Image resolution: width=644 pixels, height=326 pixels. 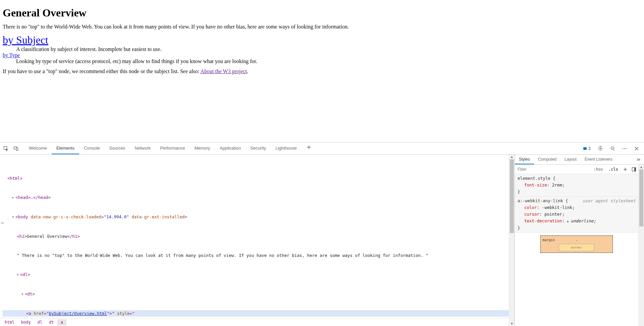 What do you see at coordinates (547, 160) in the screenshot?
I see `styles-tab-computed: Computed` at bounding box center [547, 160].